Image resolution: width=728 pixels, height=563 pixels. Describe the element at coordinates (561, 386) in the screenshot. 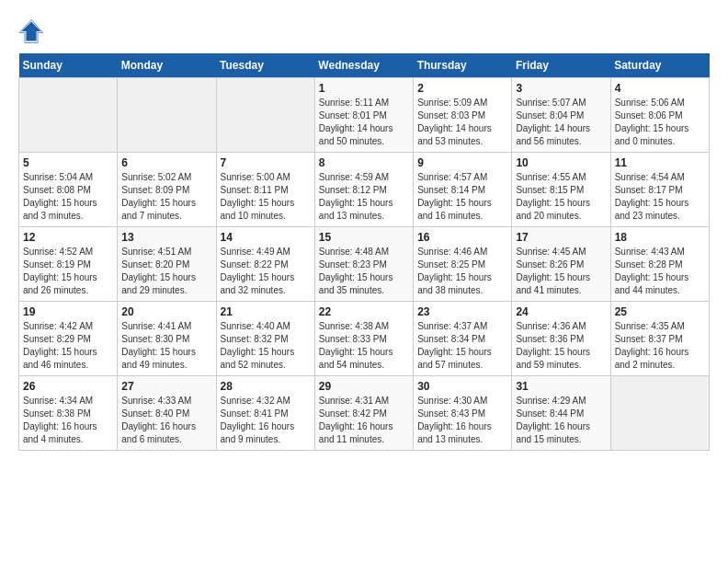

I see `day-number: 31` at that location.